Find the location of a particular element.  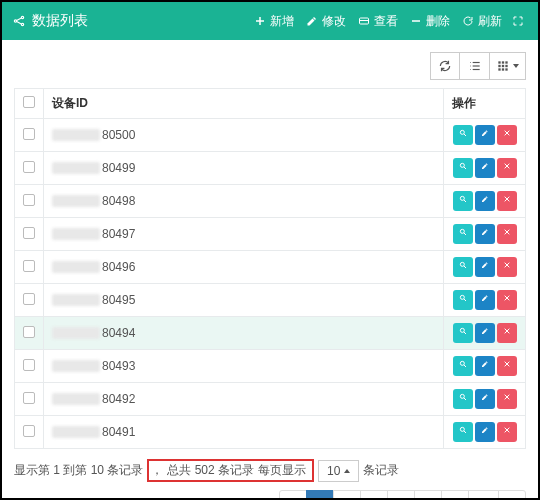

delete-button: 删除 is located at coordinates (430, 22).